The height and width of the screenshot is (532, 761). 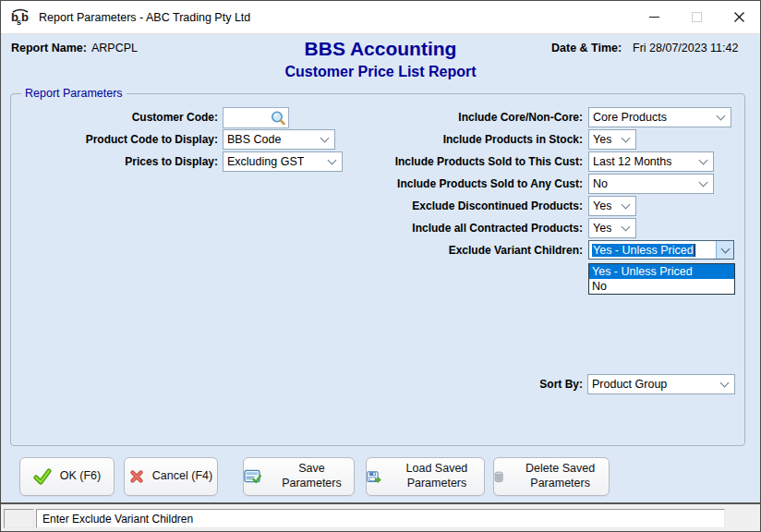 What do you see at coordinates (444, 162) in the screenshot?
I see `sold-this-cust-label: Include Products Sold to This Cust:` at bounding box center [444, 162].